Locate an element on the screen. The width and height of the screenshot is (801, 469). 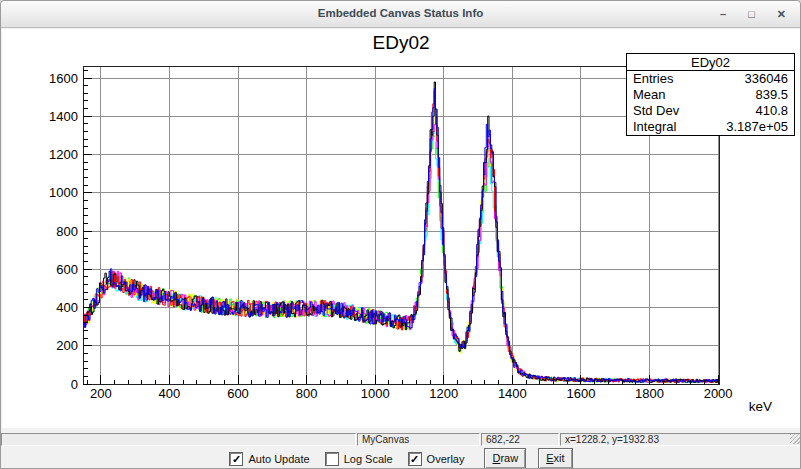
stats-row: Integral 3.187e+05 is located at coordinates (710, 127).